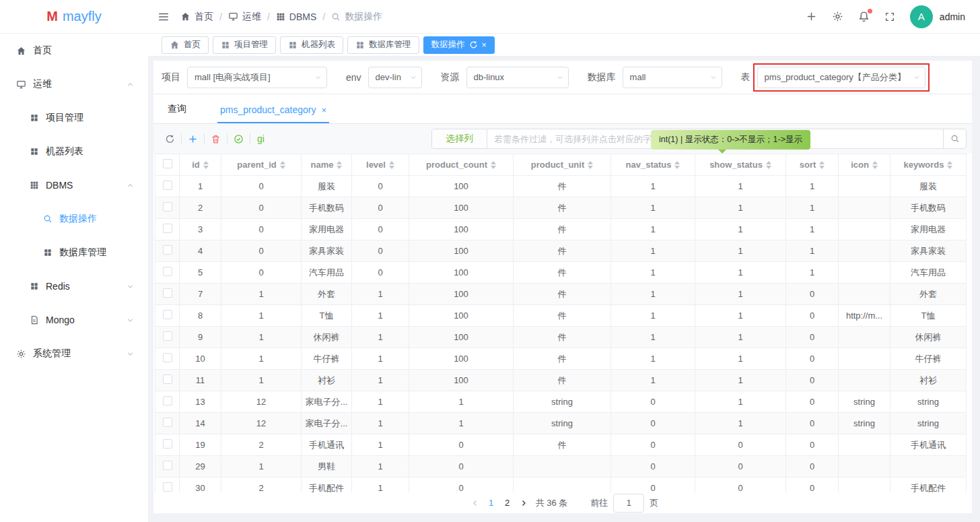 The width and height of the screenshot is (980, 522). What do you see at coordinates (954, 139) in the screenshot?
I see `search-icon` at bounding box center [954, 139].